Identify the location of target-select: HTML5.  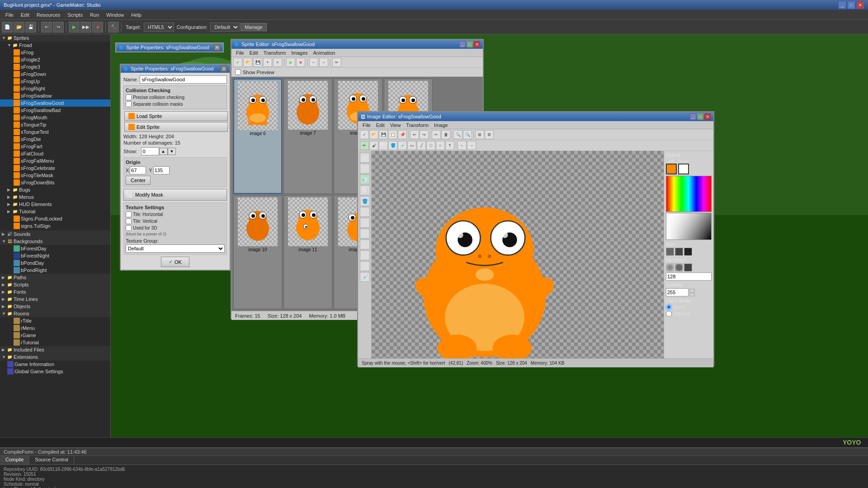
(159, 27).